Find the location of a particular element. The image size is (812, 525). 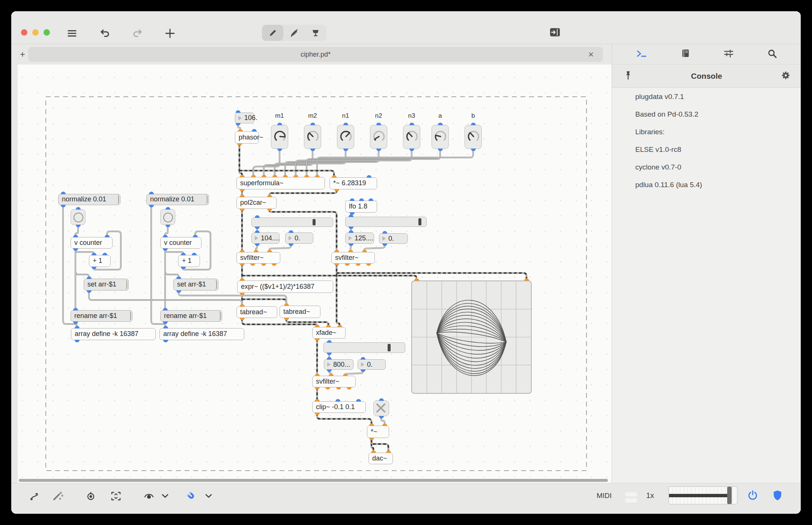

node-num0c: 0. is located at coordinates (371, 364).